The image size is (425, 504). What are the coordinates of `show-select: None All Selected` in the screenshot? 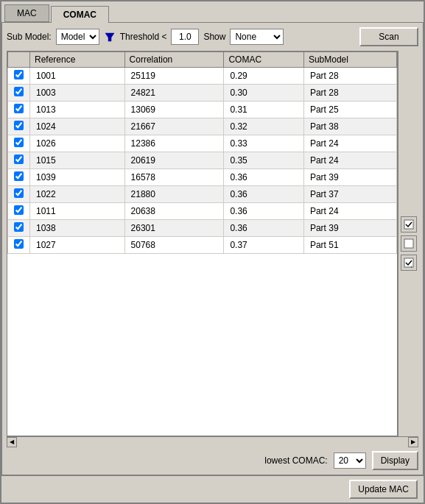 It's located at (256, 37).